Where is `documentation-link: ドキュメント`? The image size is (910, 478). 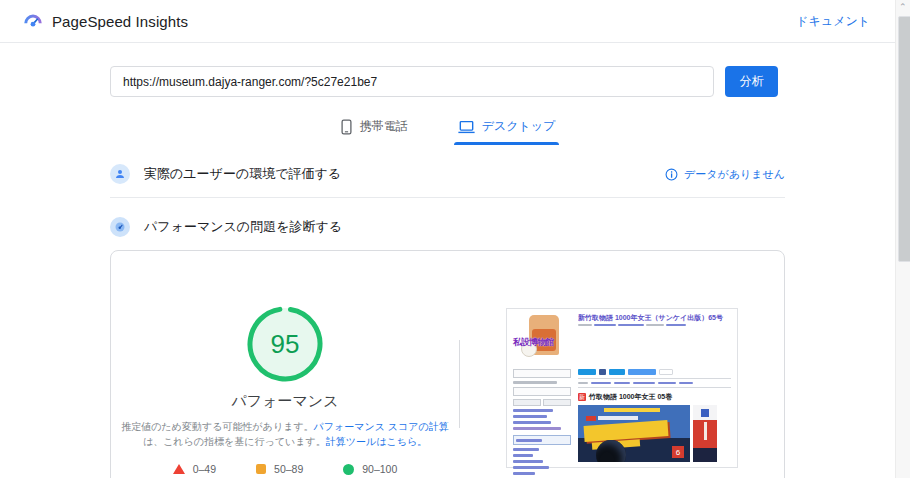 documentation-link: ドキュメント is located at coordinates (833, 22).